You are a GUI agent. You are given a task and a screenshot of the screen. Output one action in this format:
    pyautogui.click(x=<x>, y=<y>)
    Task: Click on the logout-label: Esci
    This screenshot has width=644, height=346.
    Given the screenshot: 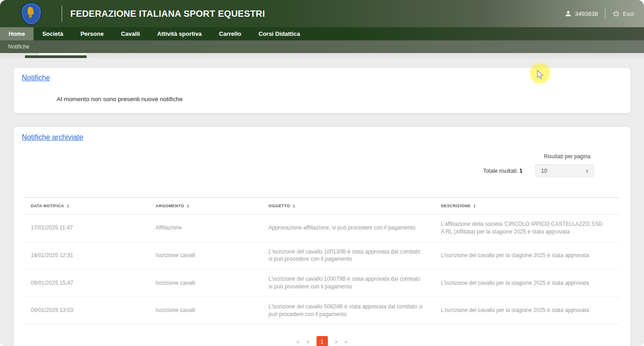 What is the action you would take?
    pyautogui.click(x=629, y=14)
    